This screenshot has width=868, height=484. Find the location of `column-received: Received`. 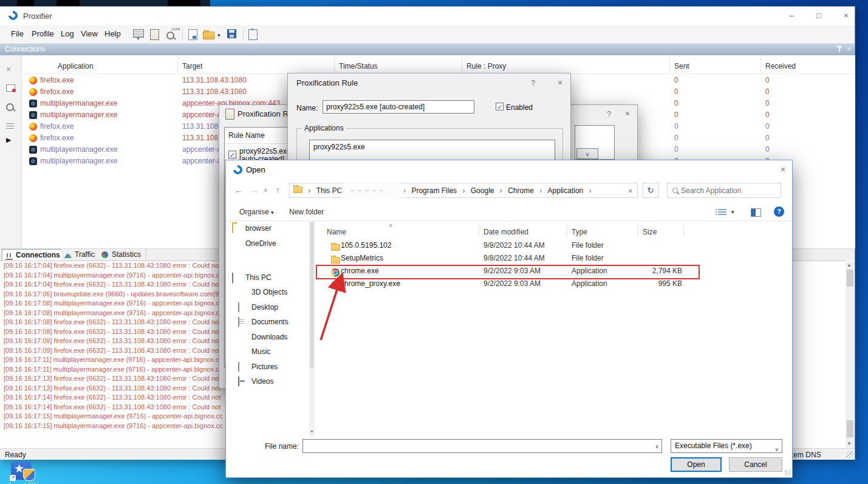

column-received: Received is located at coordinates (781, 66).